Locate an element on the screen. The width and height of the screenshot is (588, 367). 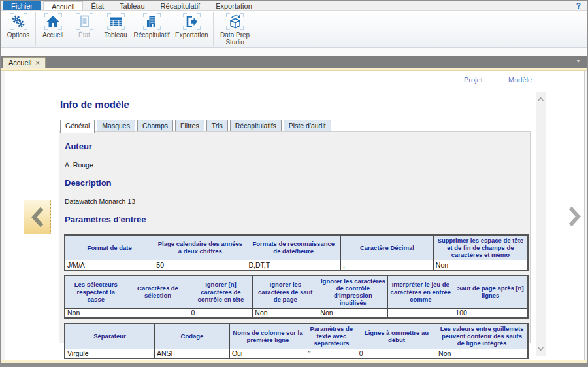
author-heading: Auteur is located at coordinates (295, 147).